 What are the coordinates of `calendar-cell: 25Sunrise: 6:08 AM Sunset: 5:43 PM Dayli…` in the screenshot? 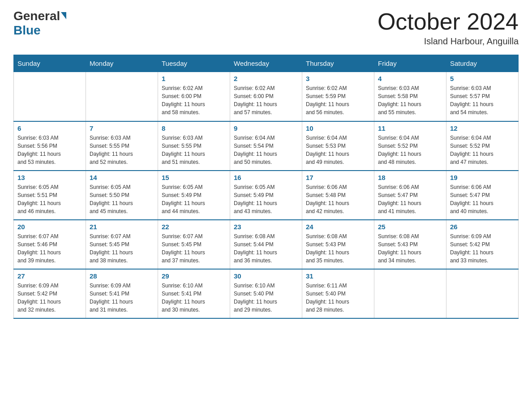 It's located at (410, 244).